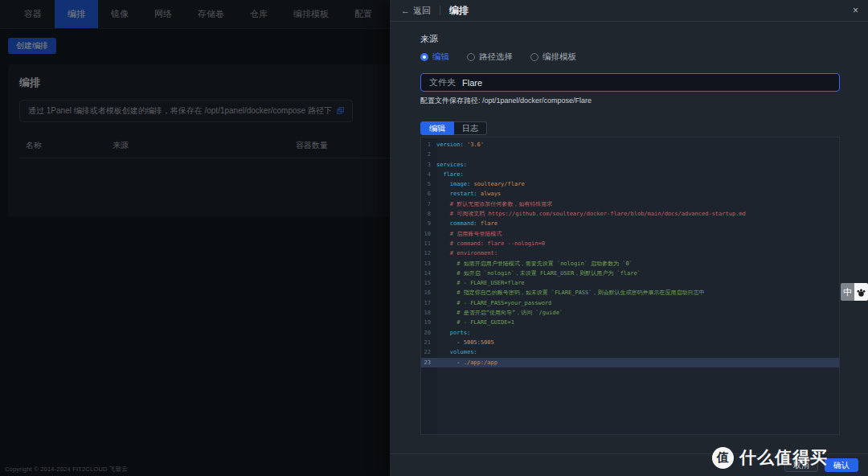  What do you see at coordinates (628, 465) in the screenshot?
I see `drawer-footer: 取消 确认` at bounding box center [628, 465].